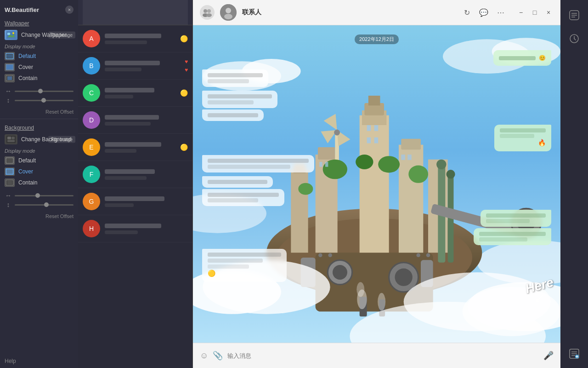  I want to click on right-panel-bottom-icon, so click(574, 355).